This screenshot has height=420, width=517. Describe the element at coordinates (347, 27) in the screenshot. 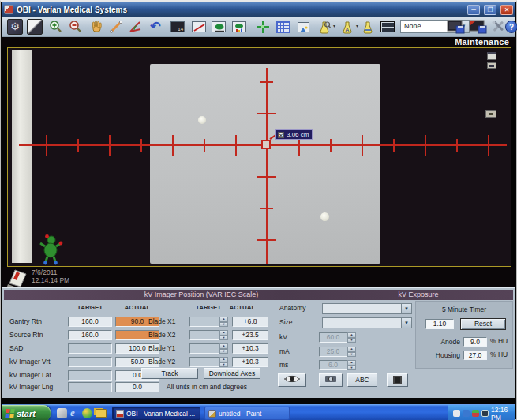

I see `acquisition-a-button: A` at that location.